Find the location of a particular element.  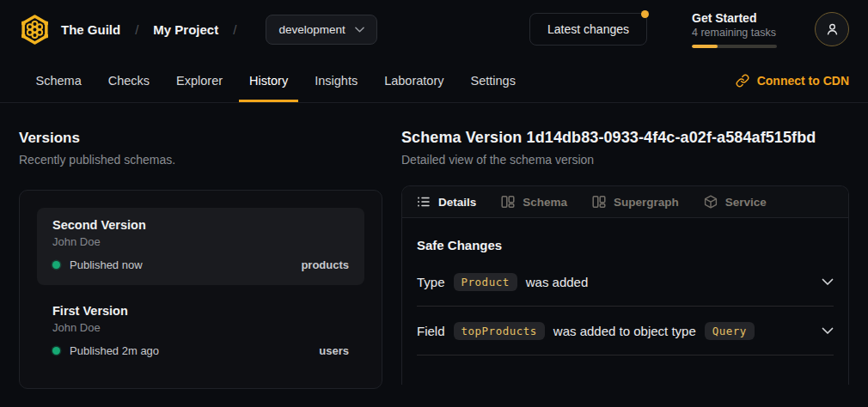

tab-service: Service is located at coordinates (736, 202).